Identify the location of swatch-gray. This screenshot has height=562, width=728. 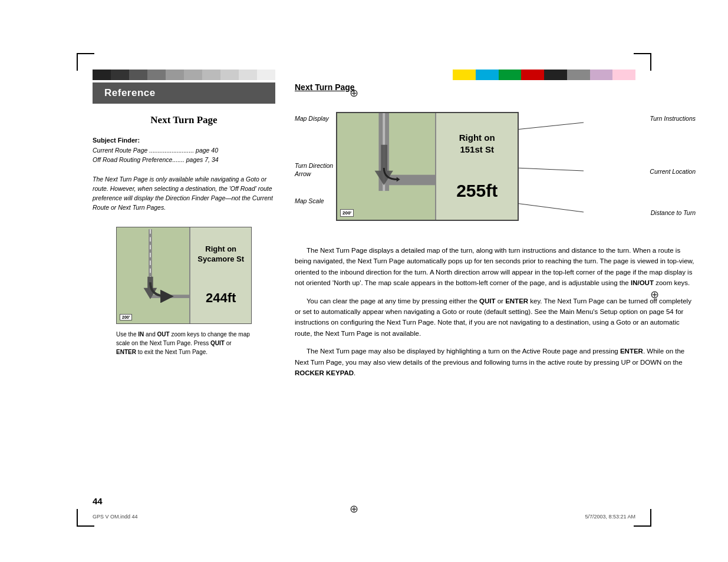
(579, 75).